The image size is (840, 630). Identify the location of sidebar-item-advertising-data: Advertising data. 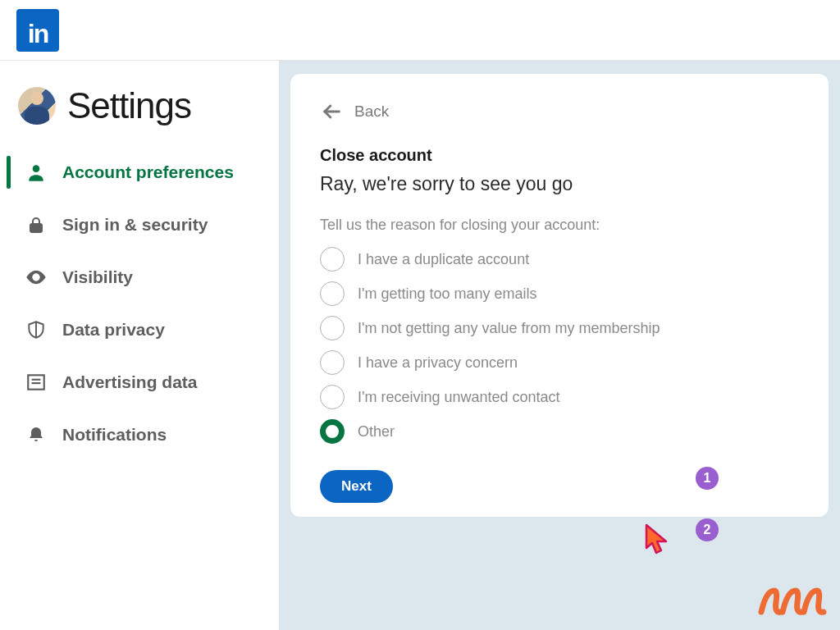
(139, 382).